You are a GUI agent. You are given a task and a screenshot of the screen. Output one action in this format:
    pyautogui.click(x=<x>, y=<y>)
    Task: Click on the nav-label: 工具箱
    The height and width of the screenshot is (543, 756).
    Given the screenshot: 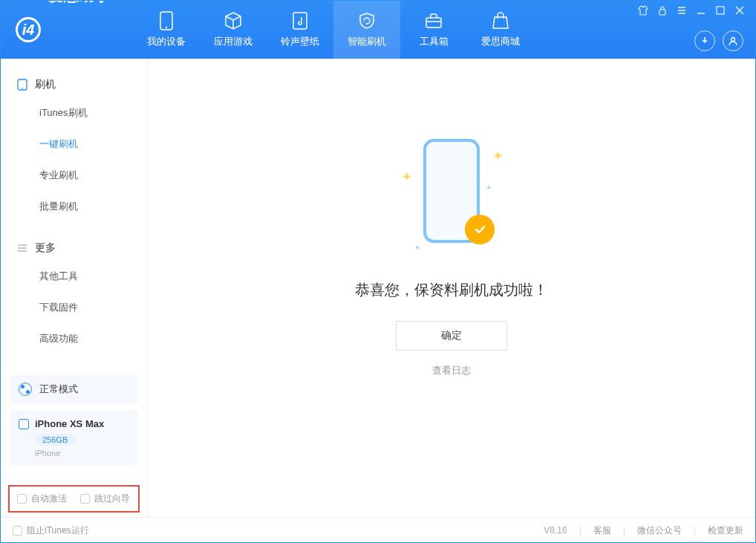 What is the action you would take?
    pyautogui.click(x=434, y=42)
    